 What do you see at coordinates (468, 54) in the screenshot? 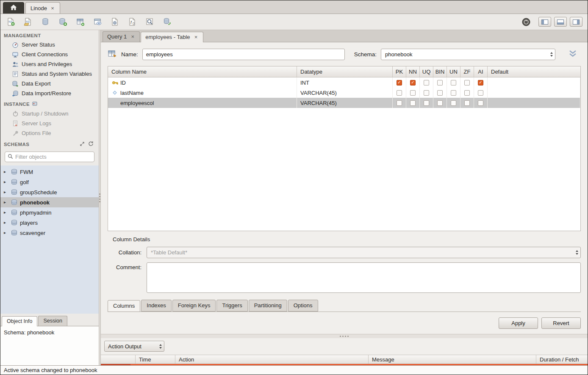
I see `schema-select: phonebook` at bounding box center [468, 54].